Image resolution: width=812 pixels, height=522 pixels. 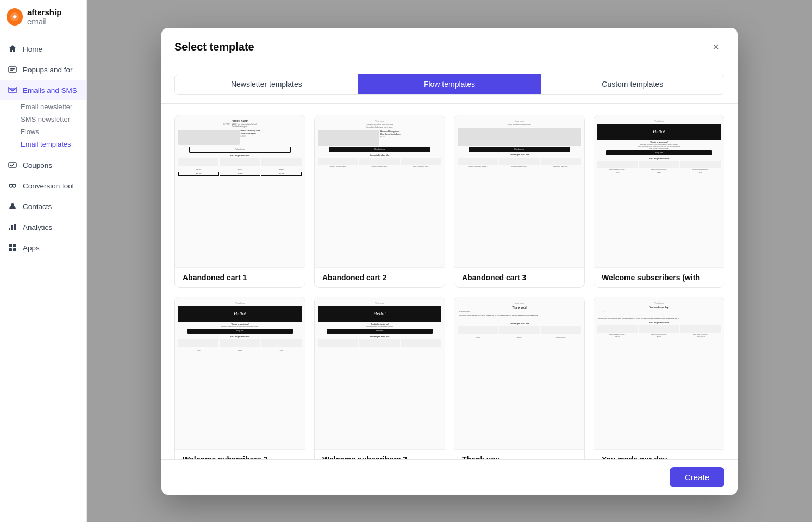 I want to click on sidebar-item-contacts: Contacts, so click(x=43, y=206).